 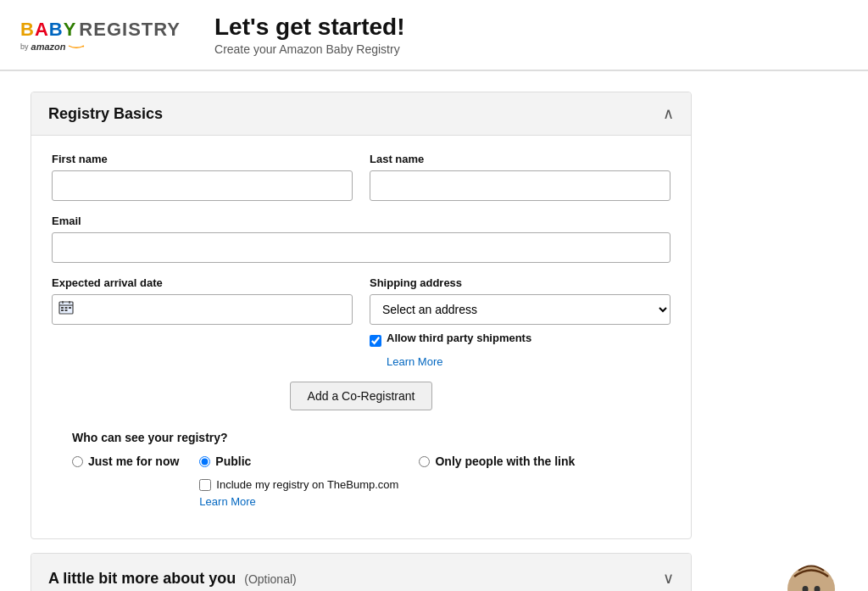 I want to click on page-title: Let's get started!, so click(x=309, y=27).